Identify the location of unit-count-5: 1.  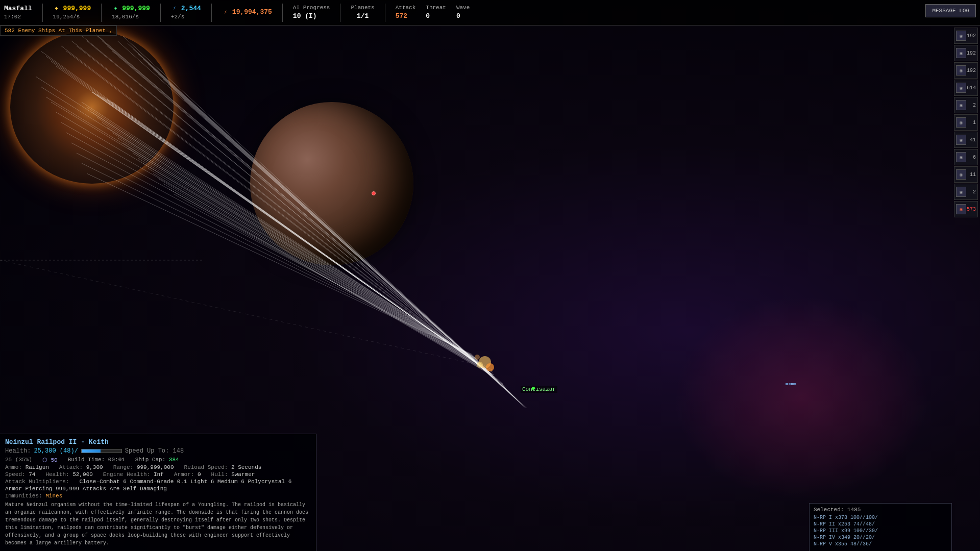
(974, 122).